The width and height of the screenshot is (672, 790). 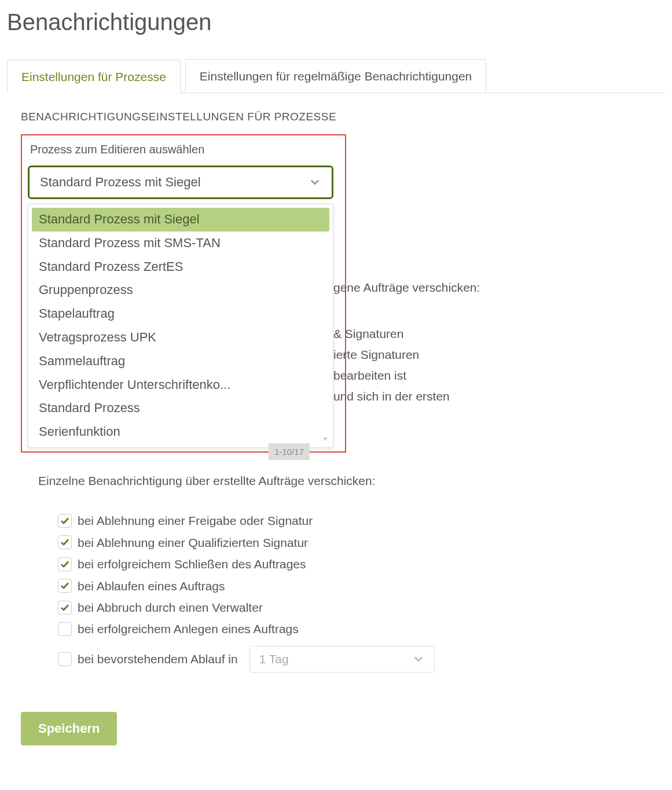 I want to click on checkbox-expire, so click(x=65, y=586).